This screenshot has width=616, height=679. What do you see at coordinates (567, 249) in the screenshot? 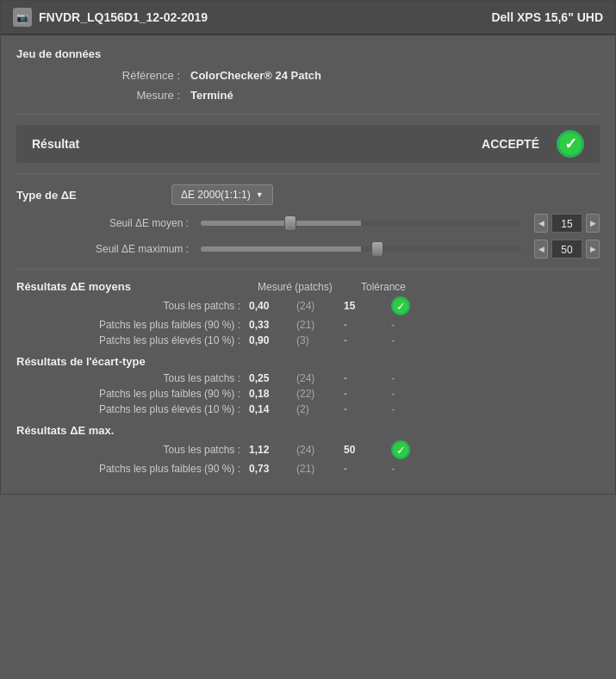
I see `seuil-max-value-box: ◀ 50 ▶` at bounding box center [567, 249].